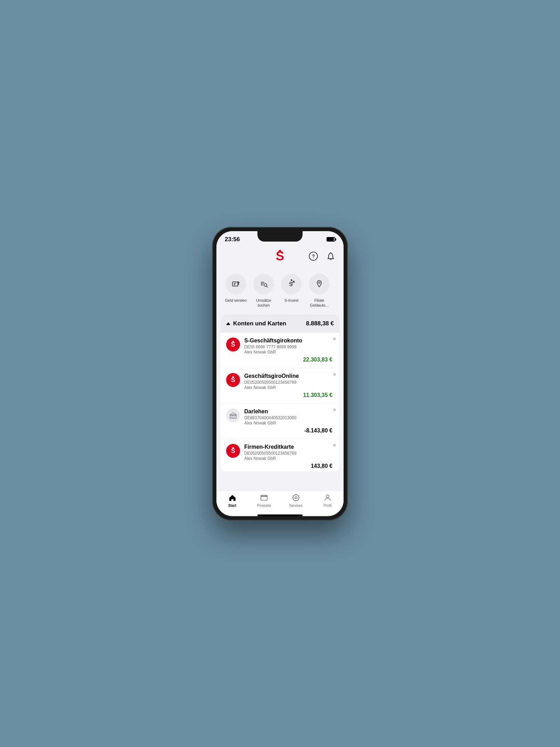 This screenshot has height=747, width=560. What do you see at coordinates (313, 256) in the screenshot?
I see `help-button: ?` at bounding box center [313, 256].